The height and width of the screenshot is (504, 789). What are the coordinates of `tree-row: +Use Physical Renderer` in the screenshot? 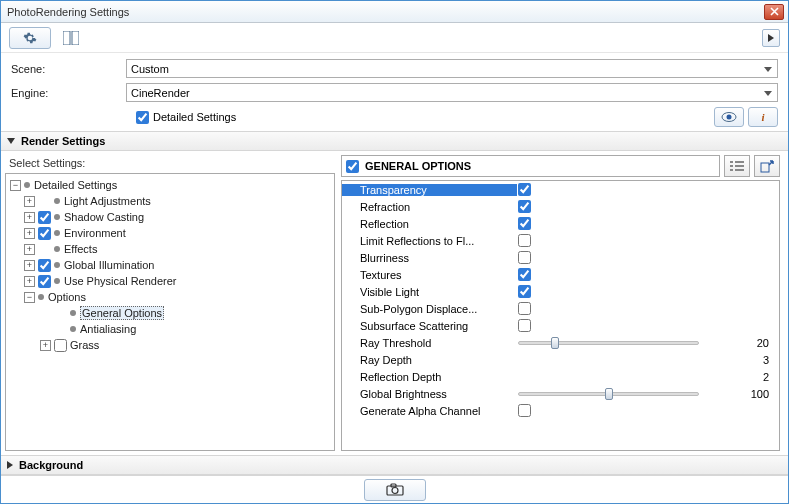 It's located at (170, 281).